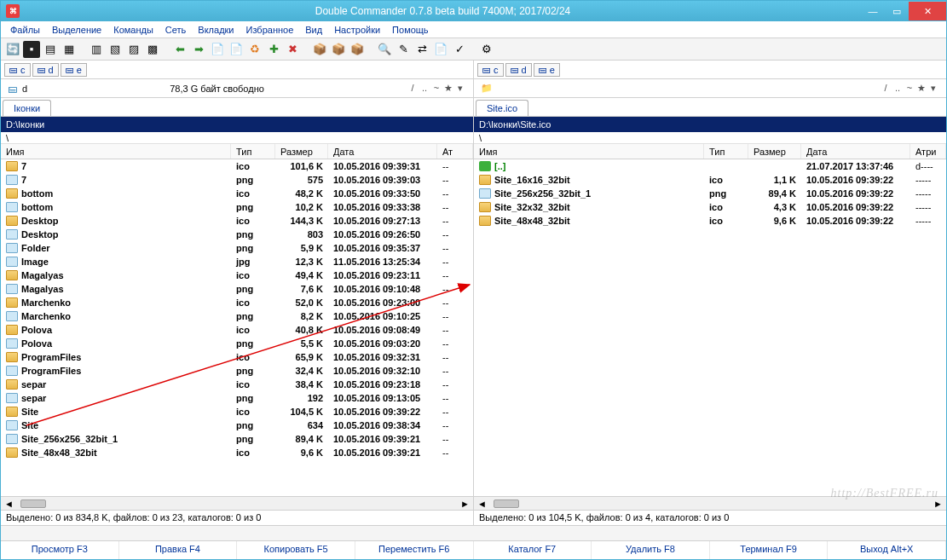 This screenshot has width=947, height=560. What do you see at coordinates (474, 533) in the screenshot?
I see `command-line` at bounding box center [474, 533].